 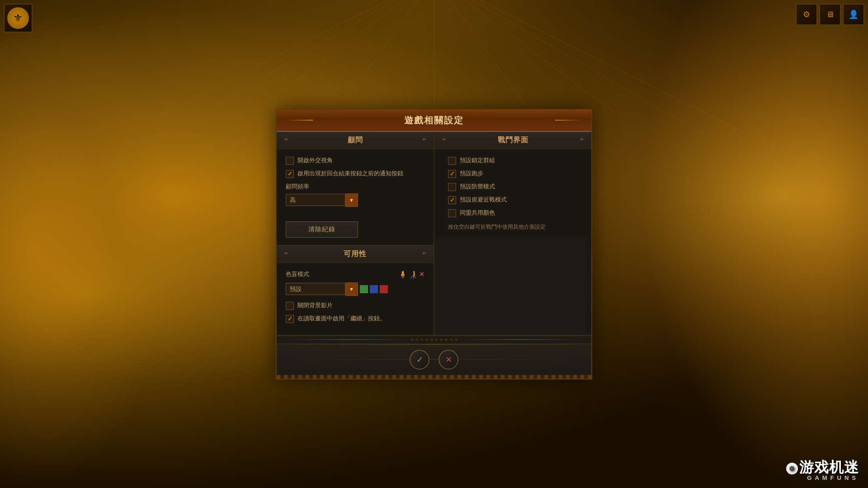 I want to click on close-icon: ✕, so click(x=422, y=274).